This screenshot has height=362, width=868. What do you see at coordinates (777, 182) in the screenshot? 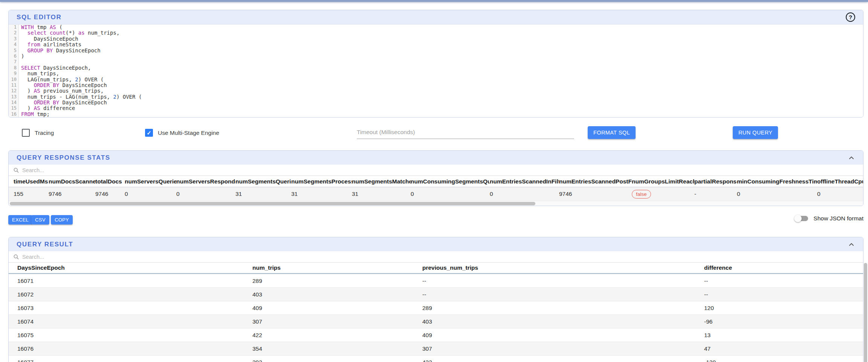
I see `stats-column-header: minConsumingFreshnessTimeMs` at bounding box center [777, 182].